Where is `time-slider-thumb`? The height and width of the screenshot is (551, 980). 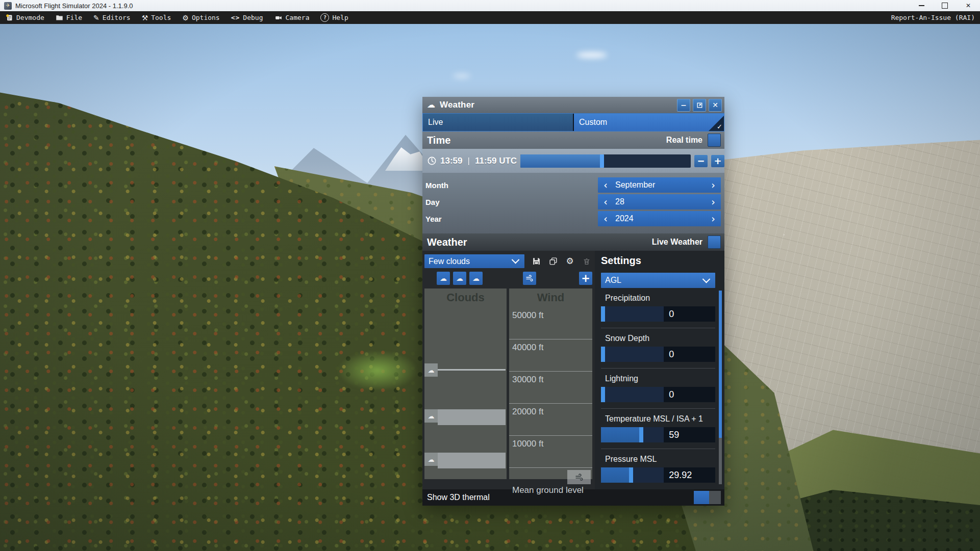
time-slider-thumb is located at coordinates (602, 161).